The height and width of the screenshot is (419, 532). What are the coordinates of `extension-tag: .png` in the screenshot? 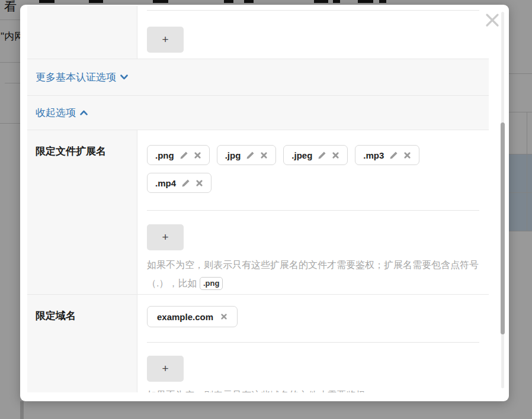 It's located at (178, 155).